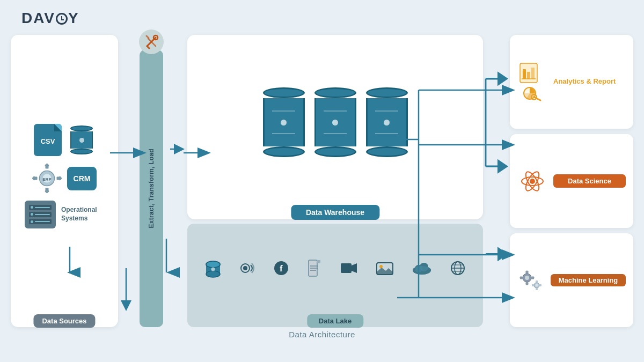  What do you see at coordinates (531, 280) in the screenshot?
I see `ml-icon` at bounding box center [531, 280].